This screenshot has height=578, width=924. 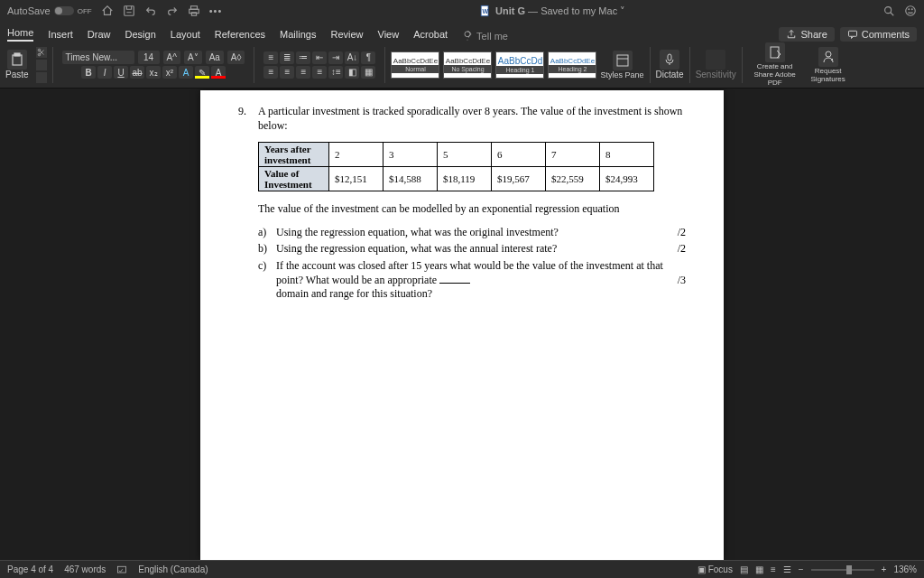 I want to click on paste-button: Paste, so click(x=17, y=65).